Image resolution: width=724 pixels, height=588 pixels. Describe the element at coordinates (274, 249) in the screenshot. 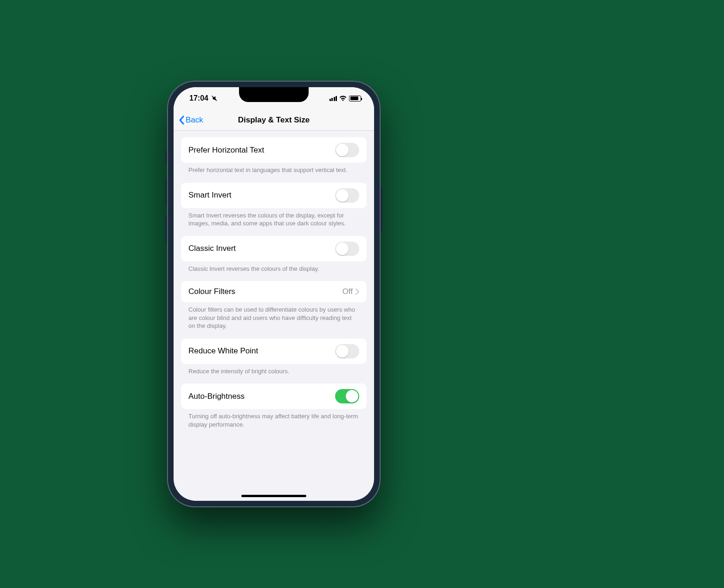

I see `settings-toggle-cell: Classic Invert` at that location.